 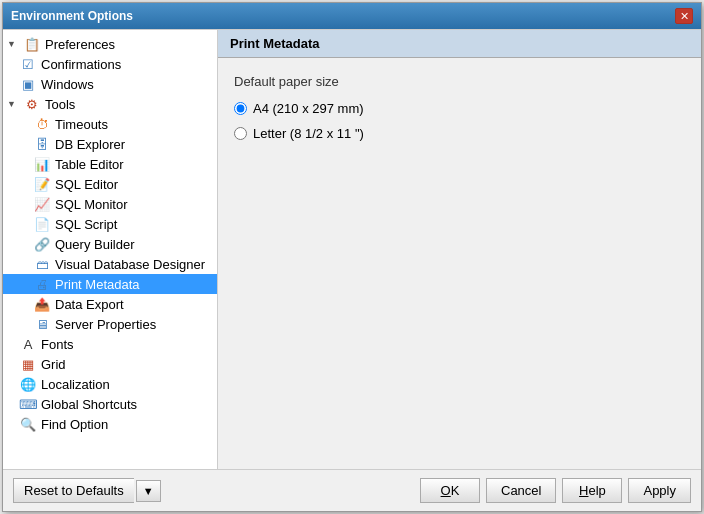 I want to click on cancel-button: Cancel, so click(x=521, y=490).